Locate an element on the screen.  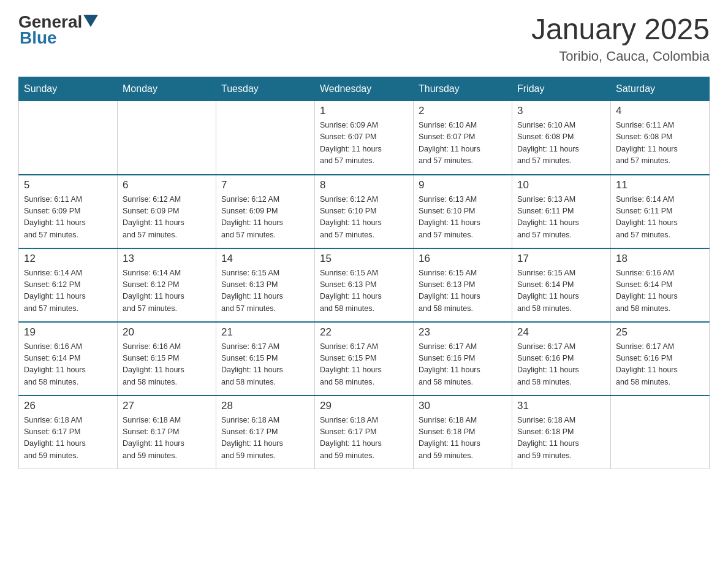
day-number: 25 is located at coordinates (660, 332).